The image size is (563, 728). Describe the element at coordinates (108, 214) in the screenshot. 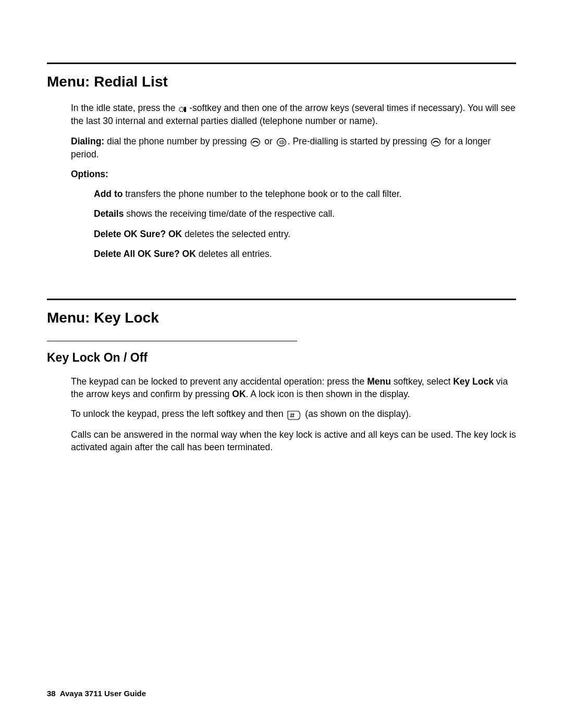

I see `option-bold: Details` at that location.